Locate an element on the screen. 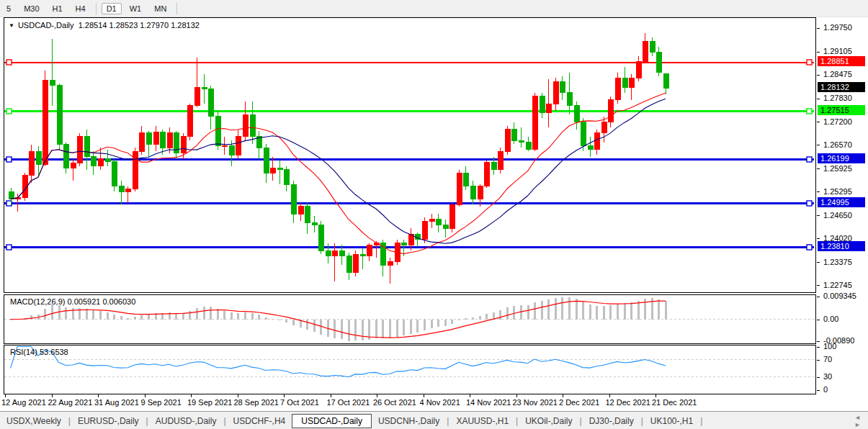 The width and height of the screenshot is (868, 429). timeframe-button-h1: H1 is located at coordinates (58, 9).